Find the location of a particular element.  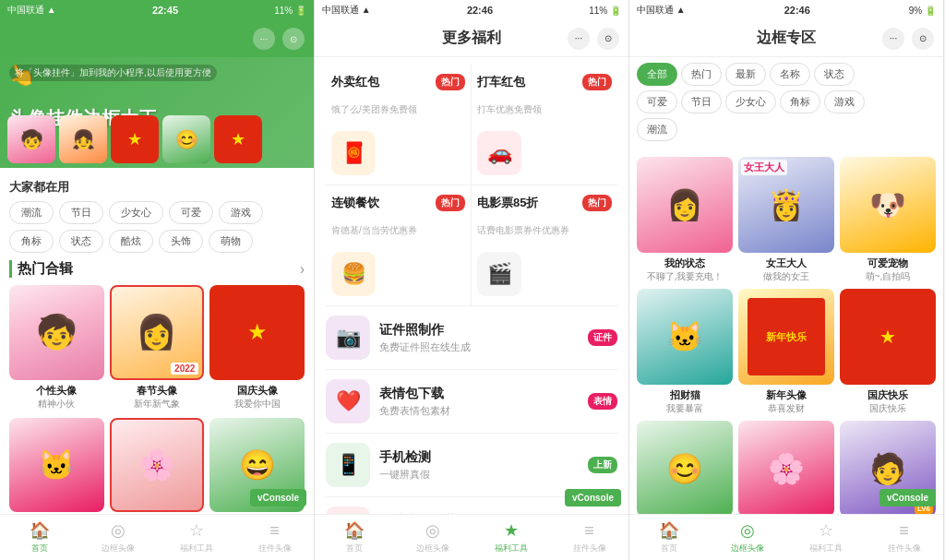

welfare-desc-4: 话费电影票券件优惠券 is located at coordinates (523, 231).